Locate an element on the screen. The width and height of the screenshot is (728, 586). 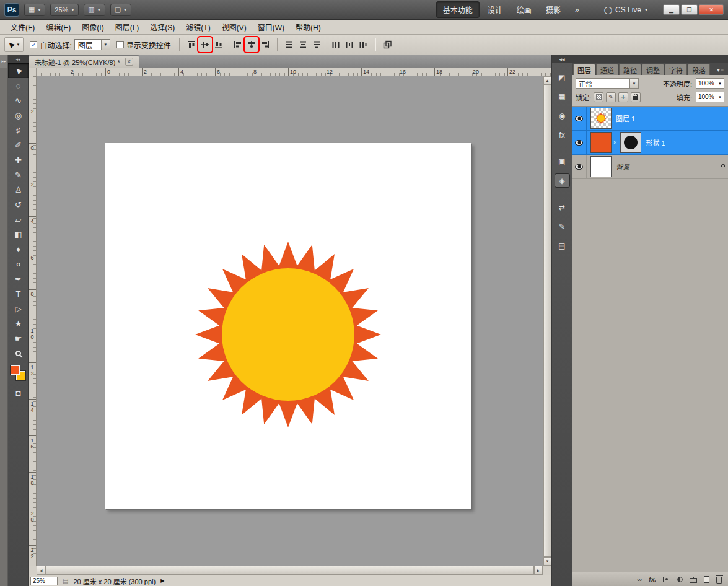
align-vertical-centers-button is located at coordinates (205, 45).